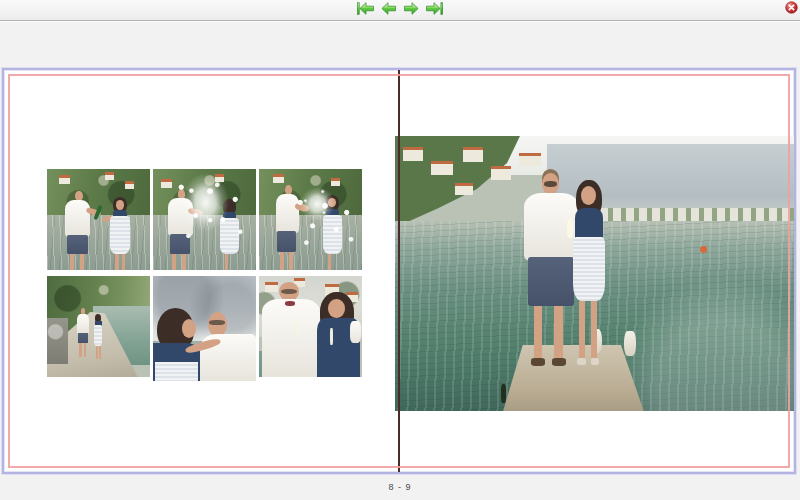 This screenshot has width=800, height=500. Describe the element at coordinates (332, 336) in the screenshot. I see `champagne-flute` at that location.